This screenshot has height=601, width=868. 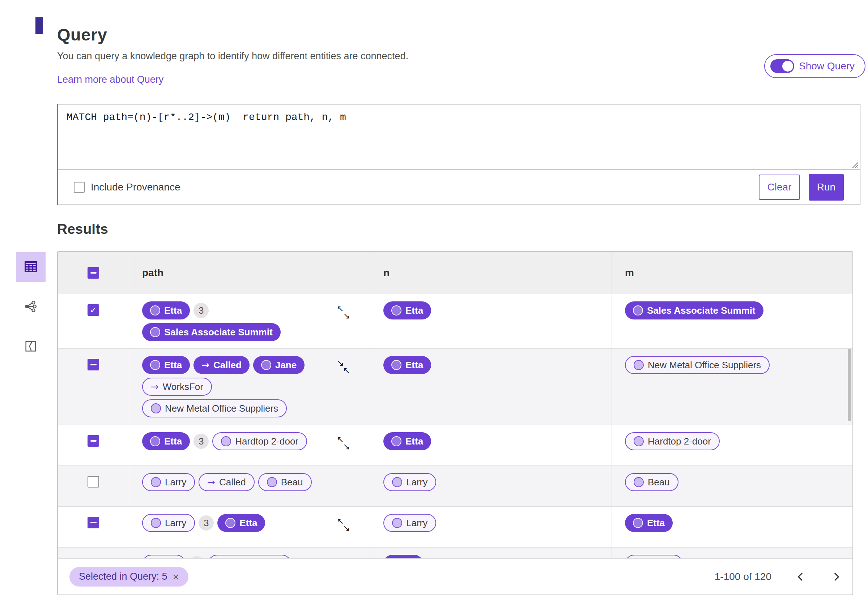 I want to click on previous-page-button, so click(x=802, y=577).